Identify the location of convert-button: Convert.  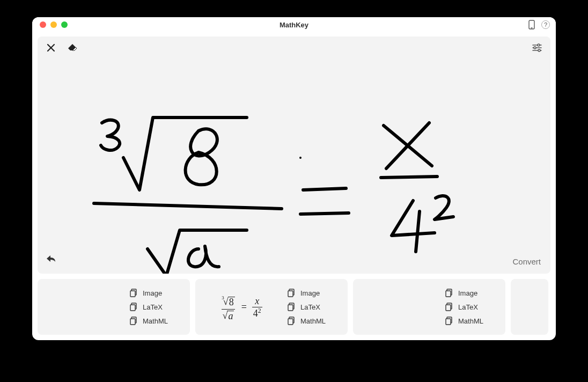
(527, 262).